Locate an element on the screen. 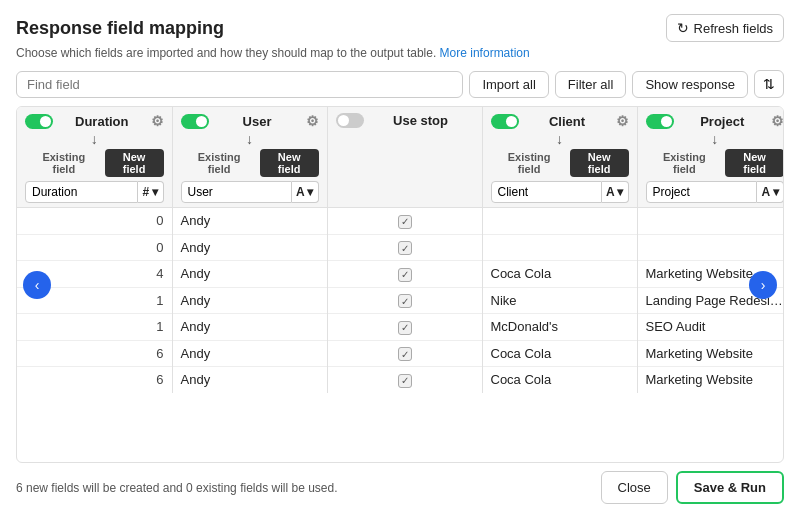 The height and width of the screenshot is (514, 800). gear-icon-client: ⚙ is located at coordinates (622, 121).